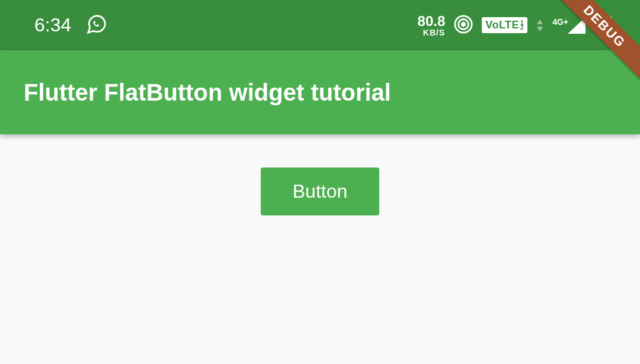  Describe the element at coordinates (320, 192) in the screenshot. I see `flat-button: Button` at that location.